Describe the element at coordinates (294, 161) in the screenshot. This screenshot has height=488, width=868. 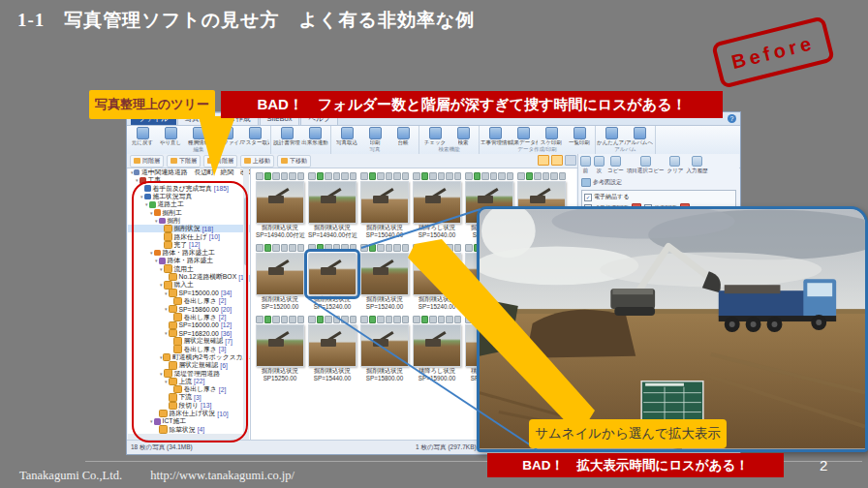
I see `tree-nav-button: 下移動` at that location.